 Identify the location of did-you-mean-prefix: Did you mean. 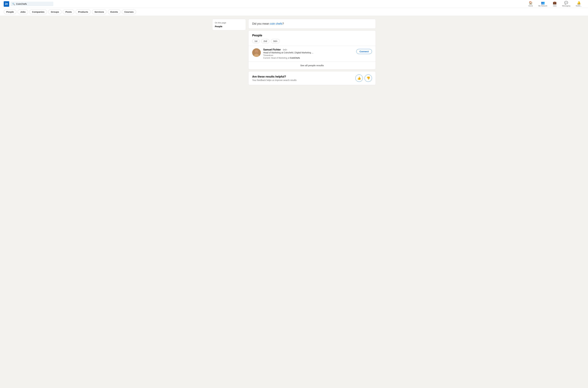
(261, 24).